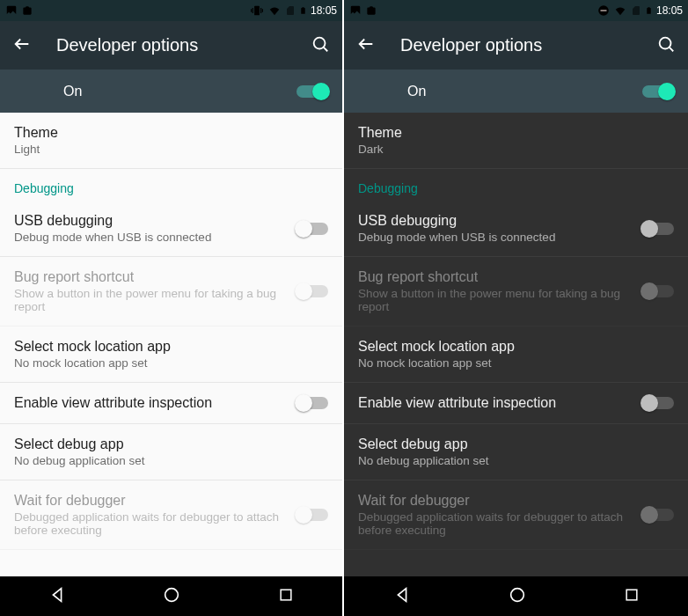 The width and height of the screenshot is (688, 616). Describe the element at coordinates (171, 150) in the screenshot. I see `theme-value: Light` at that location.